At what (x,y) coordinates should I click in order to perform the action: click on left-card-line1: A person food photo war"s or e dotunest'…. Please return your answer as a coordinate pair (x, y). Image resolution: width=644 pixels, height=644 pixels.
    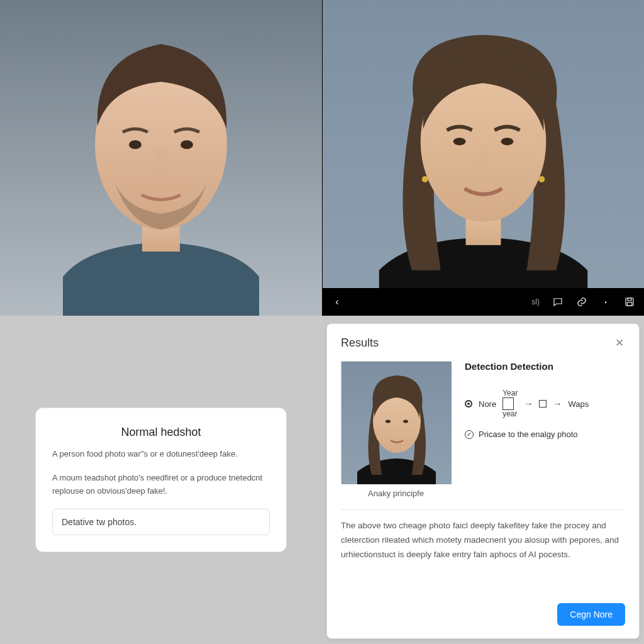
    Looking at the image, I should click on (161, 454).